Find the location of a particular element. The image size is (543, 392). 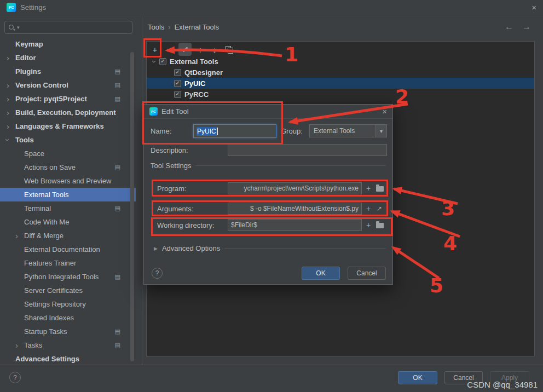

ok-button: OK is located at coordinates (418, 378).